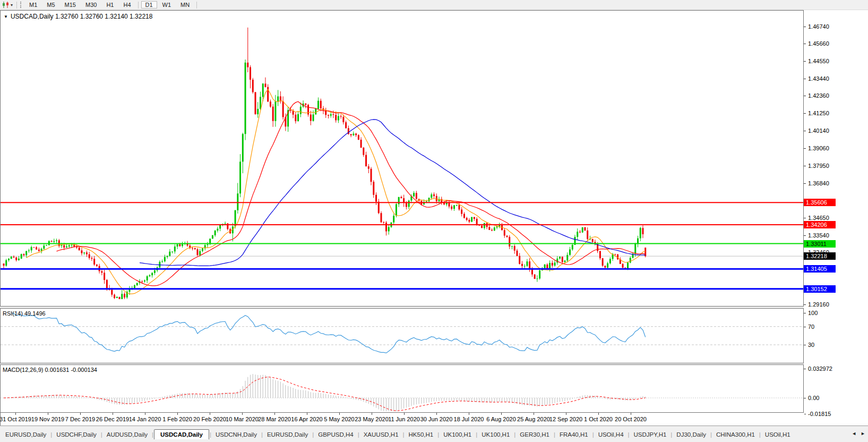 The width and height of the screenshot is (868, 442). Describe the element at coordinates (820, 256) in the screenshot. I see `price-line-label-1.32218: 1.32218` at that location.